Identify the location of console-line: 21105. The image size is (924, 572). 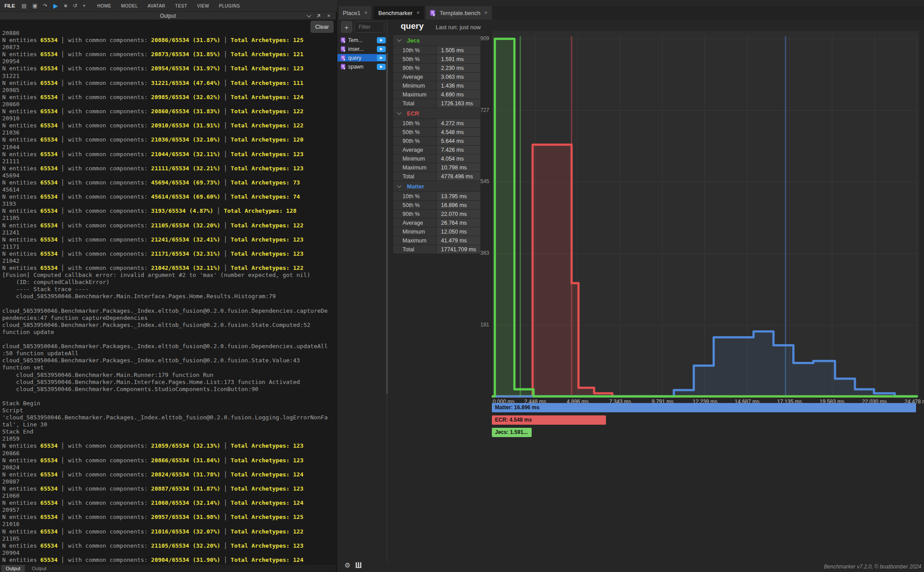
(169, 218).